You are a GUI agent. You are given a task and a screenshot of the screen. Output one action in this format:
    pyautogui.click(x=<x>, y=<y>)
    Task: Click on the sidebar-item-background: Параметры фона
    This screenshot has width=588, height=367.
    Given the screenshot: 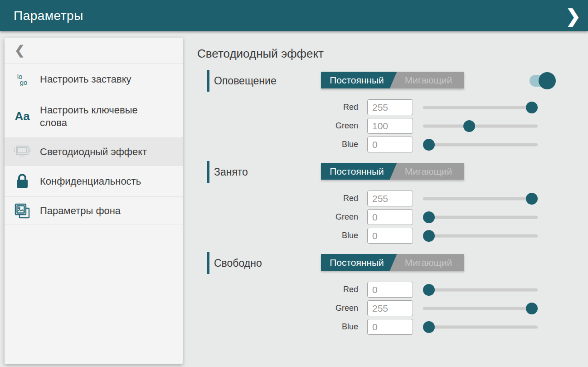 What is the action you would take?
    pyautogui.click(x=93, y=211)
    